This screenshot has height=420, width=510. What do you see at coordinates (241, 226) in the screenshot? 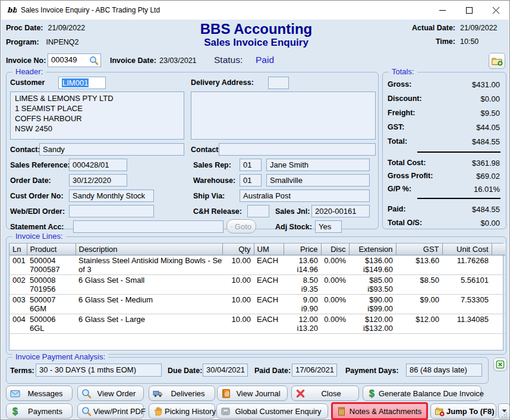
I see `goto-button: Goto` at bounding box center [241, 226].